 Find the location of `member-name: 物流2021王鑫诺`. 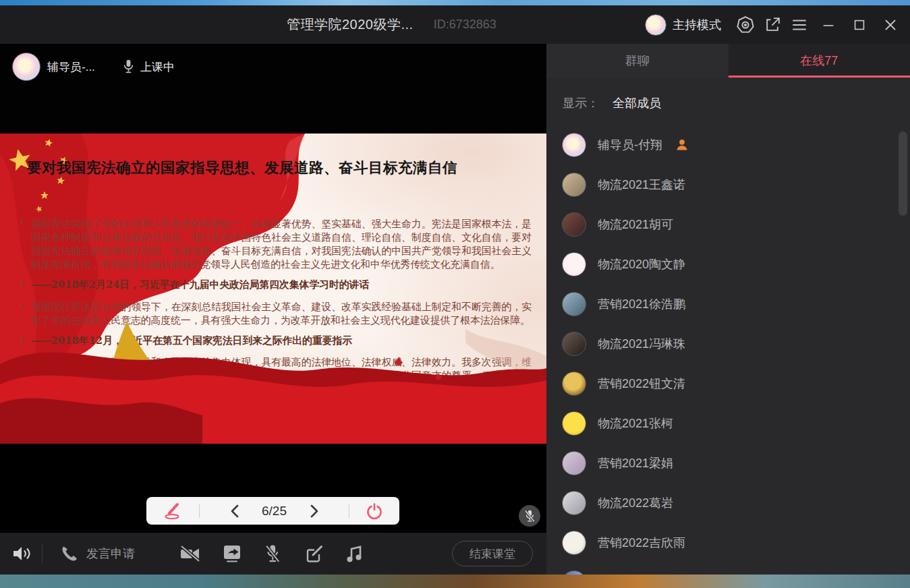

member-name: 物流2021王鑫诺 is located at coordinates (642, 185).